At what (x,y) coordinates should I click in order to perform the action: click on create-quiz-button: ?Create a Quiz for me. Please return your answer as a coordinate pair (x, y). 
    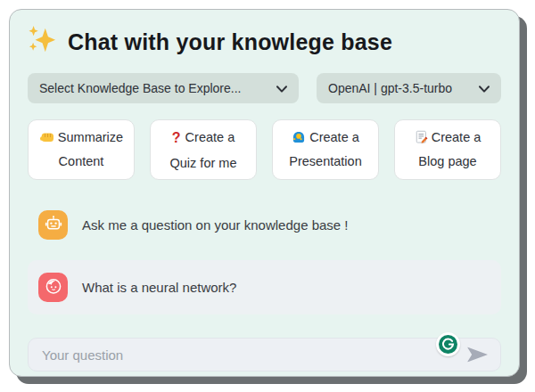
    Looking at the image, I should click on (203, 150).